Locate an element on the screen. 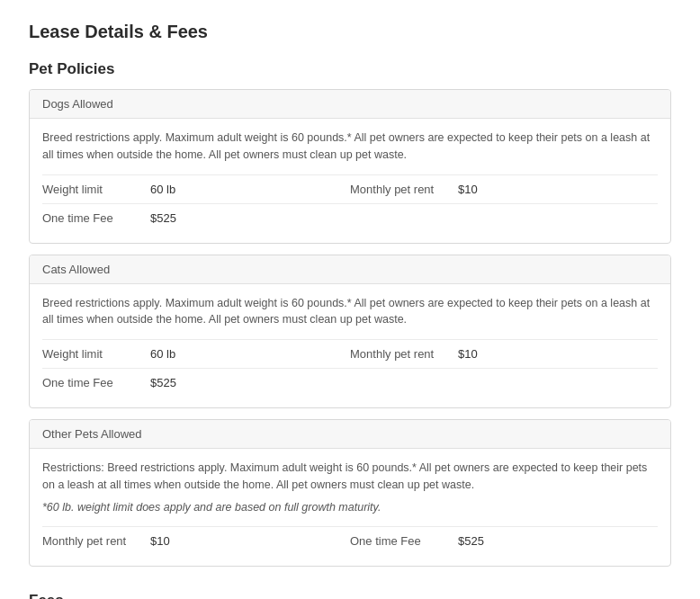 Image resolution: width=700 pixels, height=599 pixels. detail-label-cats-1-0: One time Fee is located at coordinates (96, 383).